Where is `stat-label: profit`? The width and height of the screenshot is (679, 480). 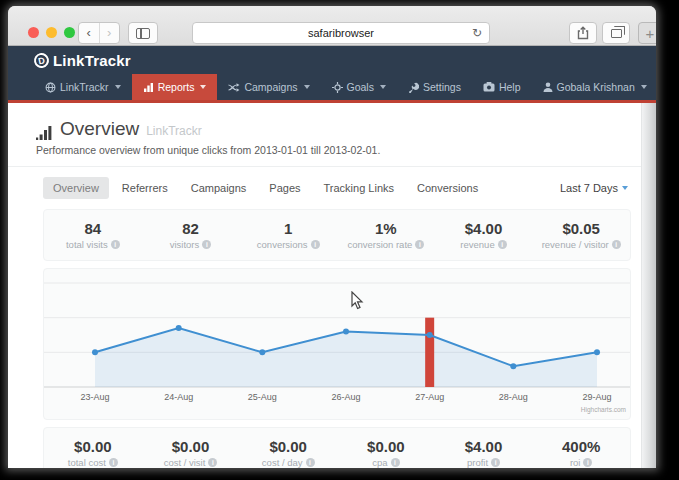
stat-label: profit is located at coordinates (478, 462).